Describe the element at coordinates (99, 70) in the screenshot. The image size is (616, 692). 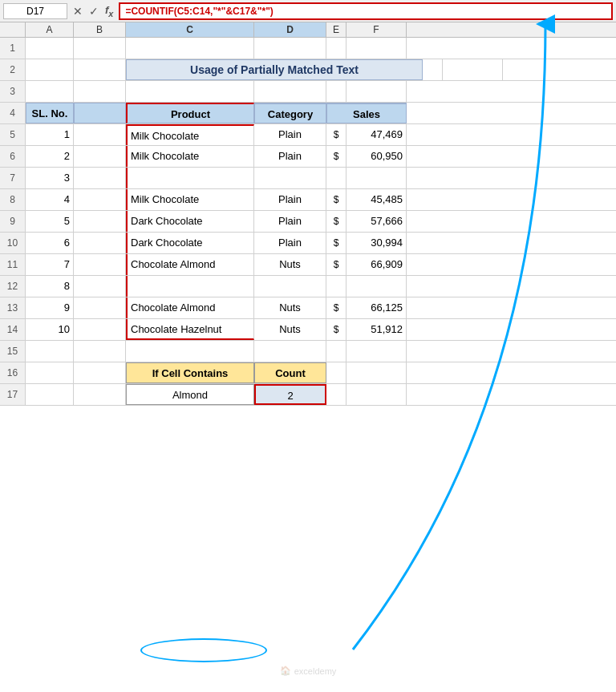
I see `cell-b2` at that location.